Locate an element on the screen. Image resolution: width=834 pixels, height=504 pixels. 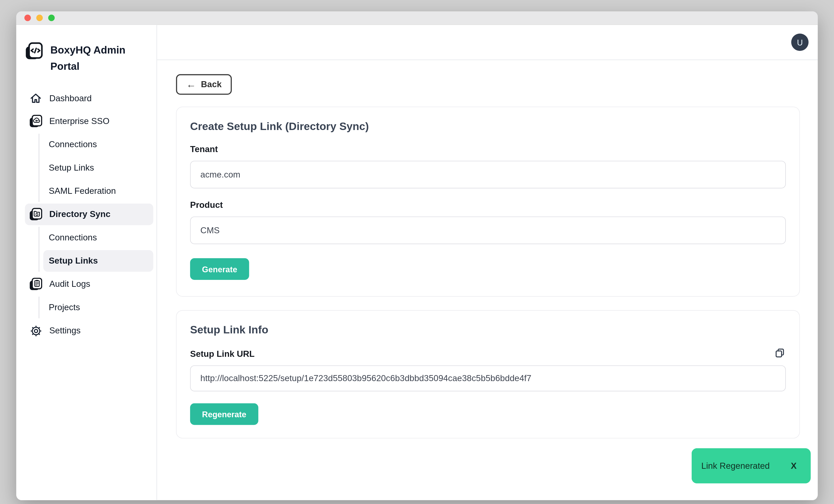
sidebar-item-label: Settings is located at coordinates (65, 331).